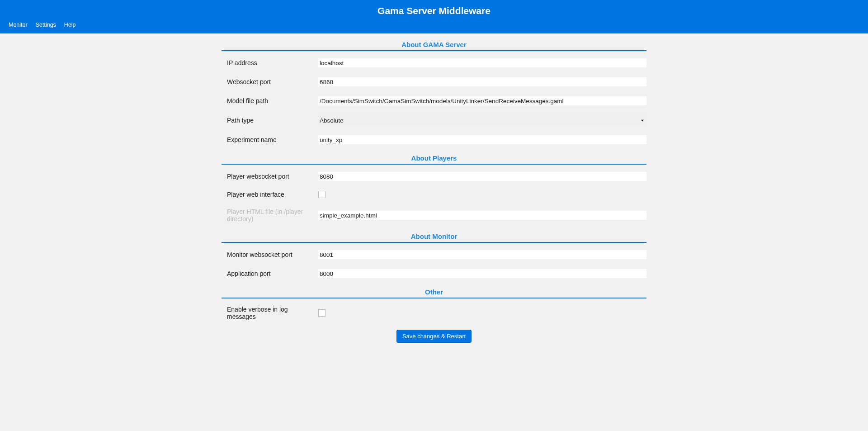  What do you see at coordinates (46, 25) in the screenshot?
I see `nav-settings: Settings` at bounding box center [46, 25].